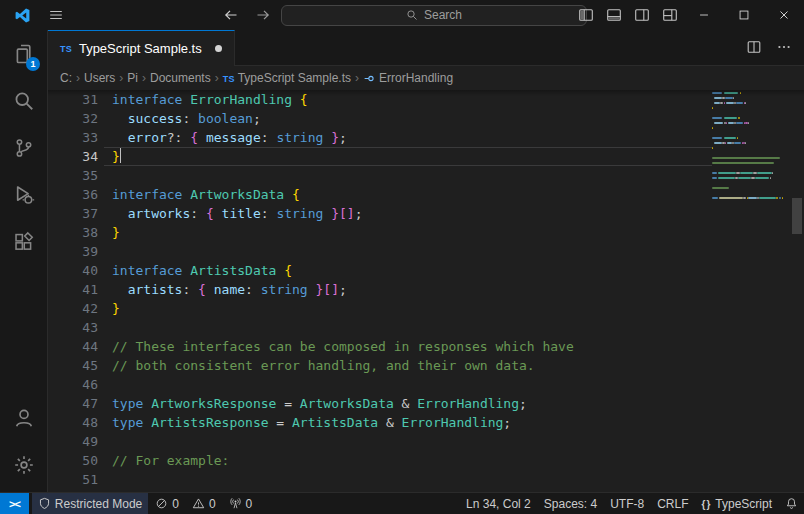 Image resolution: width=804 pixels, height=514 pixels. Describe the element at coordinates (24, 54) in the screenshot. I see `activity-explorer: 1` at that location.